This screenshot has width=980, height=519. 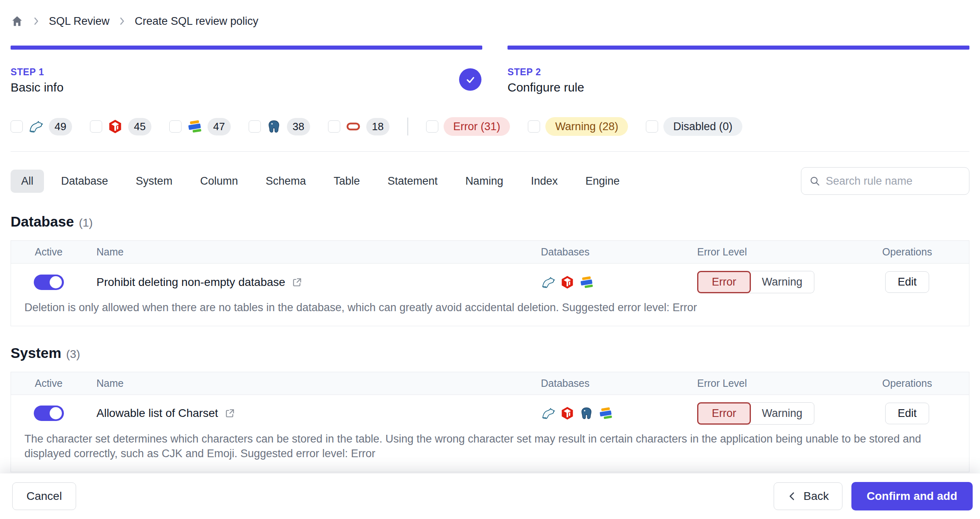 What do you see at coordinates (652, 126) in the screenshot?
I see `disabled-level-checkbox` at bounding box center [652, 126].